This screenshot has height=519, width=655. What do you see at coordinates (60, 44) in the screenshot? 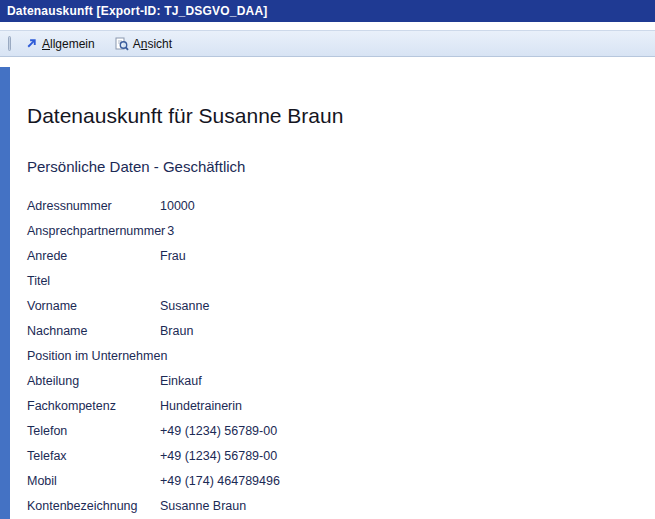
I see `toolbar-button-allgemein: Allgemein` at bounding box center [60, 44].